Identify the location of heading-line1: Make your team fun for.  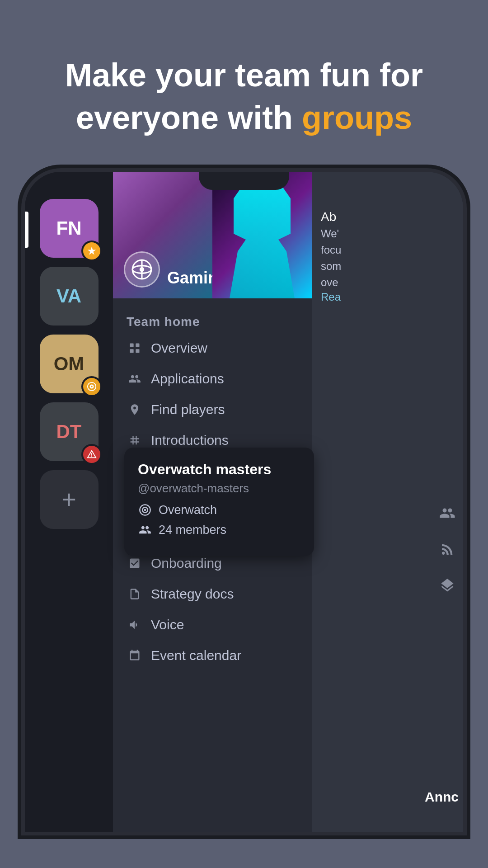
(244, 75).